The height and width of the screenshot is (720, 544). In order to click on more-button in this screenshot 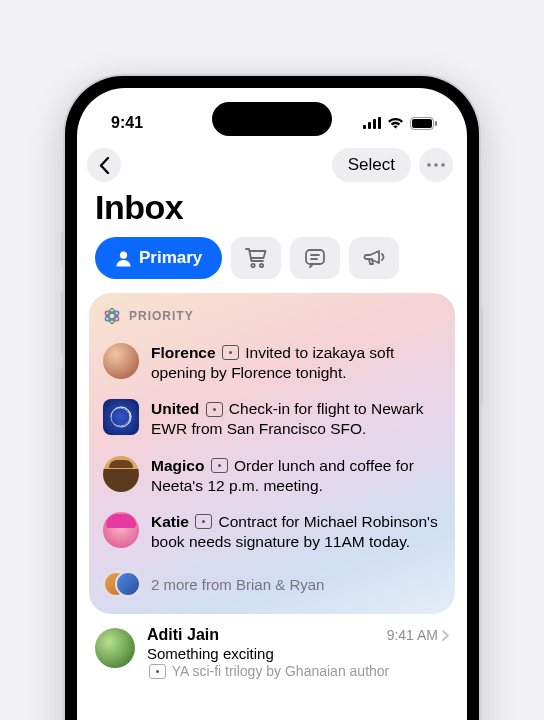, I will do `click(436, 165)`.